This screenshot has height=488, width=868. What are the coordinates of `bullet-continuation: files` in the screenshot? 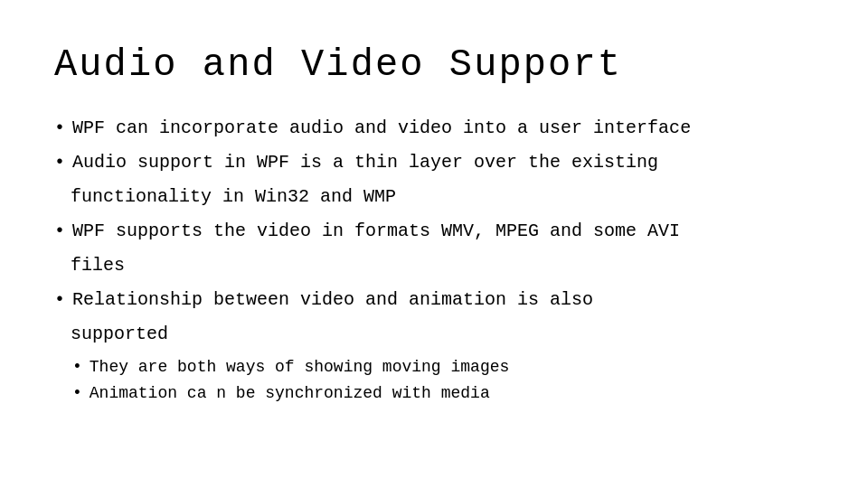 It's located at (434, 266).